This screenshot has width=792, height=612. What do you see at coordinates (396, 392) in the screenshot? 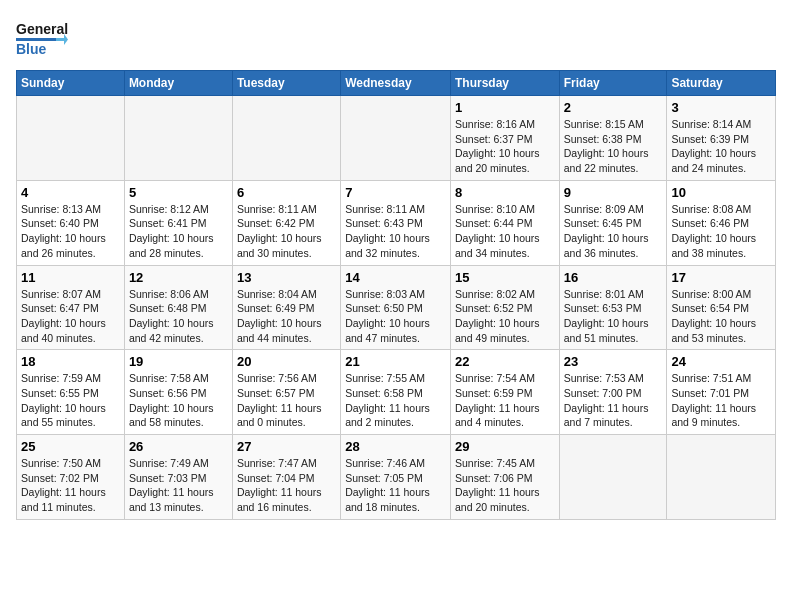
I see `calendar-cell: 21Sunrise: 7:55 AM Sunset: 6:58 PM Dayli…` at bounding box center [396, 392].